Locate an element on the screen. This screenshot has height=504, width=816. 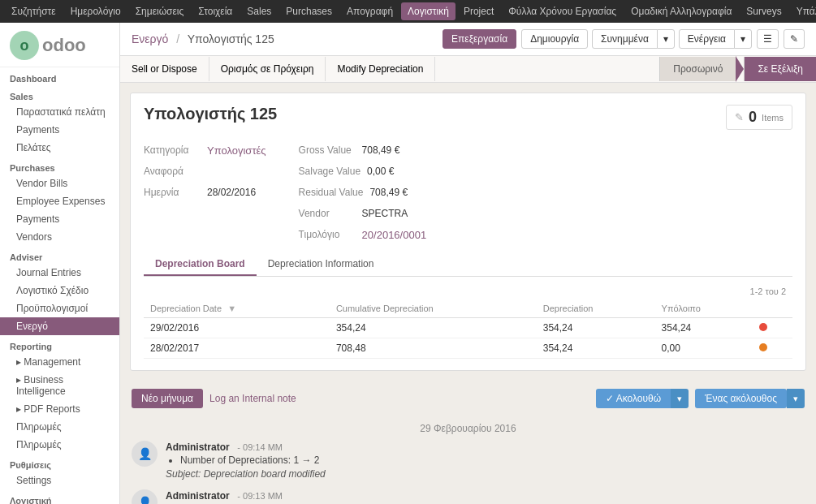
odoo-logo: o odoo is located at coordinates (60, 45).